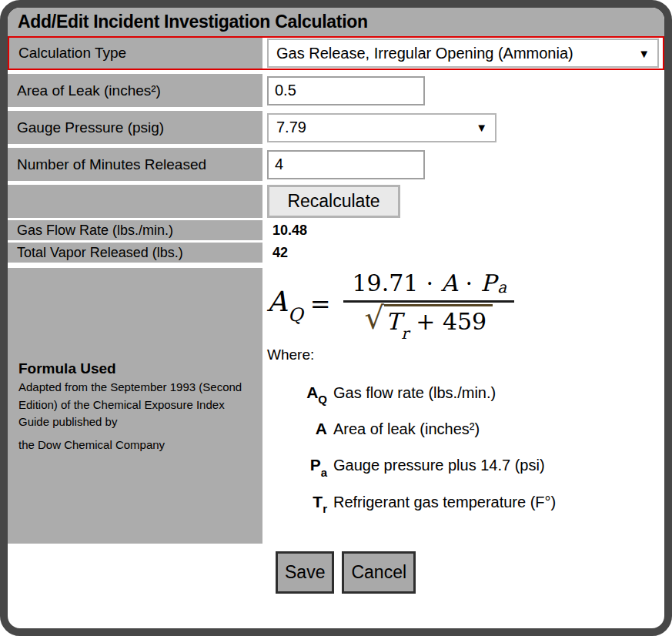  Describe the element at coordinates (454, 54) in the screenshot. I see `calculation-type-selected-value: Gas Release, Irregular Opening (Ammonia)` at that location.